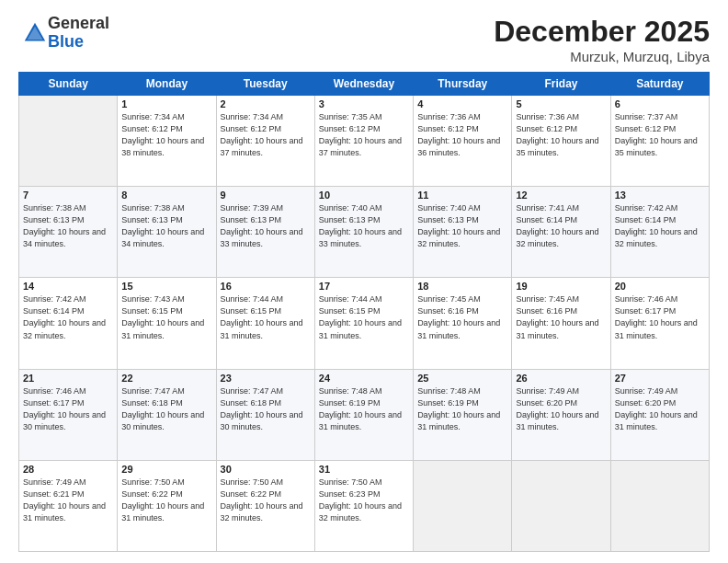 Image resolution: width=728 pixels, height=563 pixels. Describe the element at coordinates (660, 195) in the screenshot. I see `day-number: 13` at that location.